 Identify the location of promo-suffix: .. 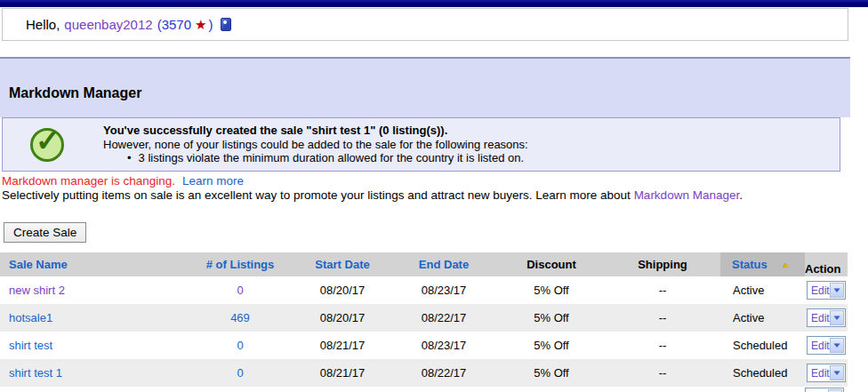
(741, 196).